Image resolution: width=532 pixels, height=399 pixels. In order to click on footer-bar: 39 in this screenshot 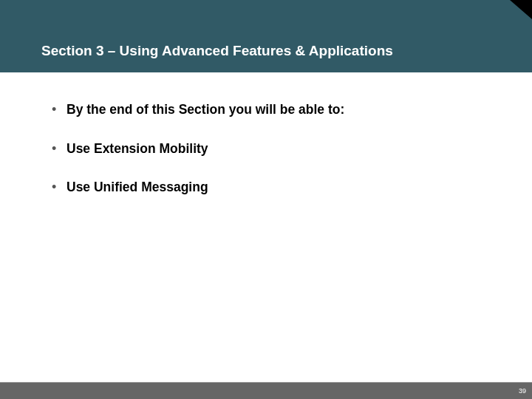, I will do `click(266, 390)`.